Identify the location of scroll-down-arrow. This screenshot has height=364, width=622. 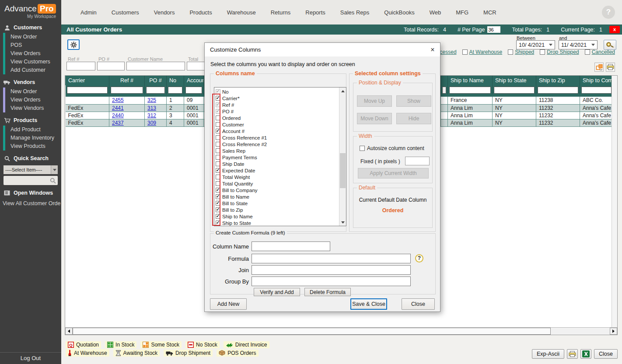
(343, 222).